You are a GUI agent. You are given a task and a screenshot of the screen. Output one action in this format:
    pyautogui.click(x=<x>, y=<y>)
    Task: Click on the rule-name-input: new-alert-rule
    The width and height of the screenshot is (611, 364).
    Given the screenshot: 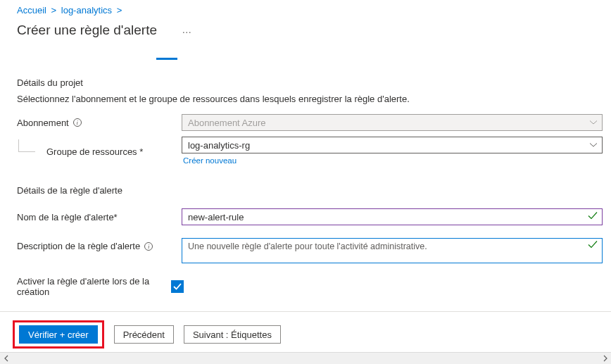 What is the action you would take?
    pyautogui.click(x=392, y=217)
    